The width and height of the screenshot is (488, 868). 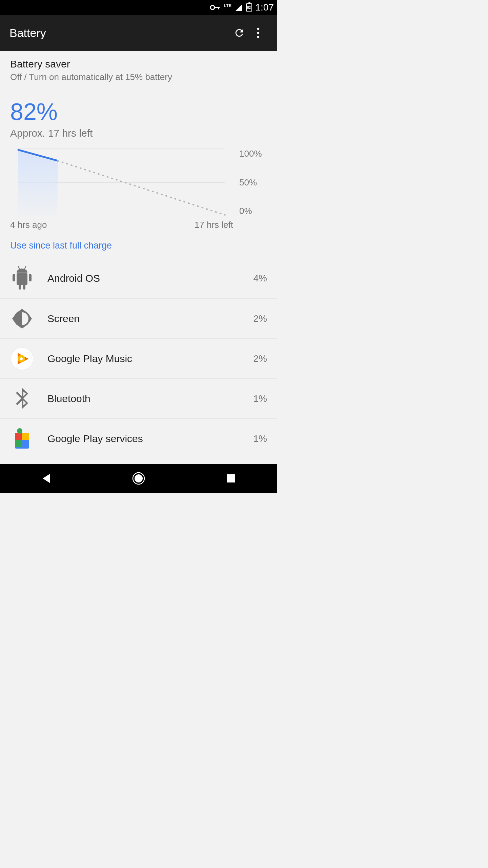 What do you see at coordinates (139, 478) in the screenshot?
I see `home-circle-icon` at bounding box center [139, 478].